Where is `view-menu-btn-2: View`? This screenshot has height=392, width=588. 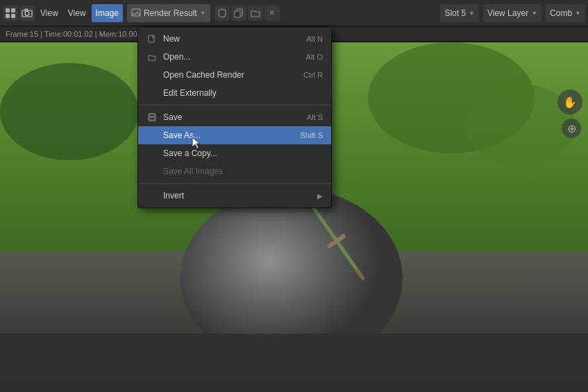 view-menu-btn-2: View is located at coordinates (77, 13).